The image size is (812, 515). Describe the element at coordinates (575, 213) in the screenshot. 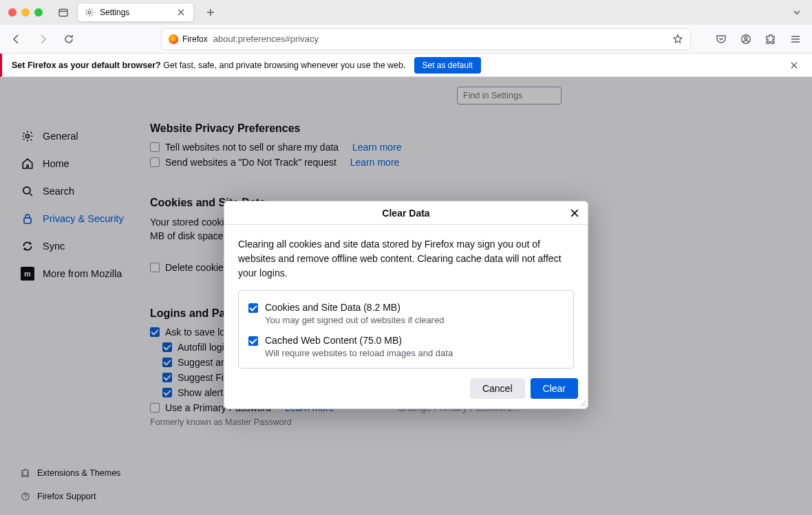

I see `dialog-close-icon` at that location.